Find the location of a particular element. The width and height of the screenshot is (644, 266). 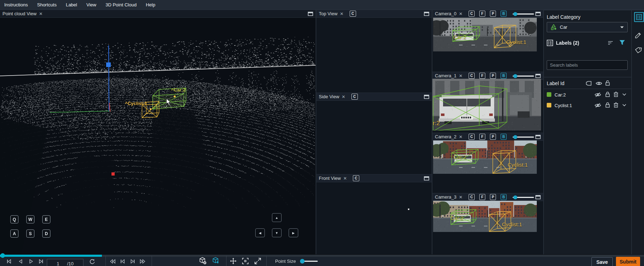

camera-3-c-button: C is located at coordinates (471, 197).